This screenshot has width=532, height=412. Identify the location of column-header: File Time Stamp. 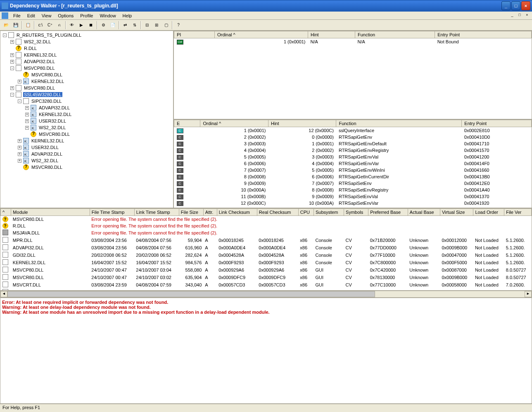
(112, 212).